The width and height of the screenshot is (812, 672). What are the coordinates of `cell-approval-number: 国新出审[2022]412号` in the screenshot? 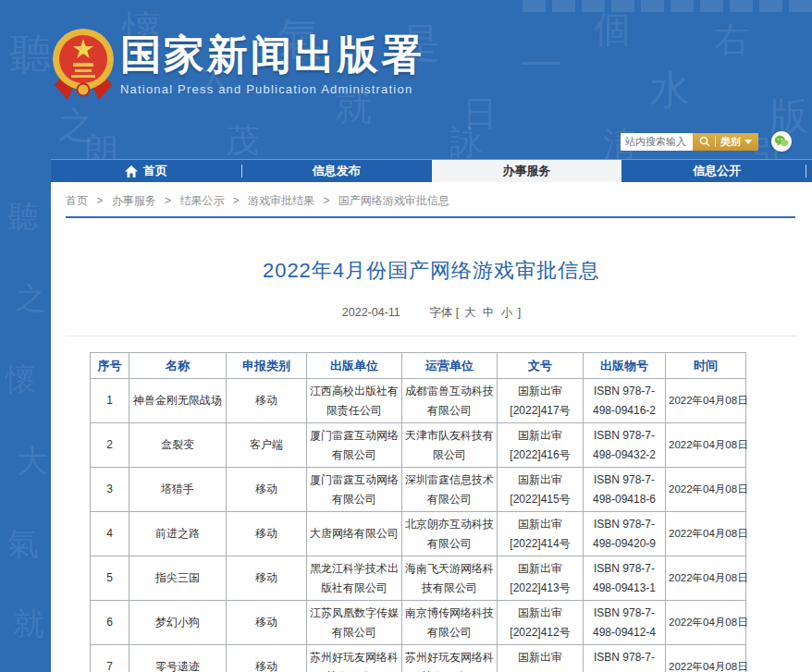 It's located at (540, 623).